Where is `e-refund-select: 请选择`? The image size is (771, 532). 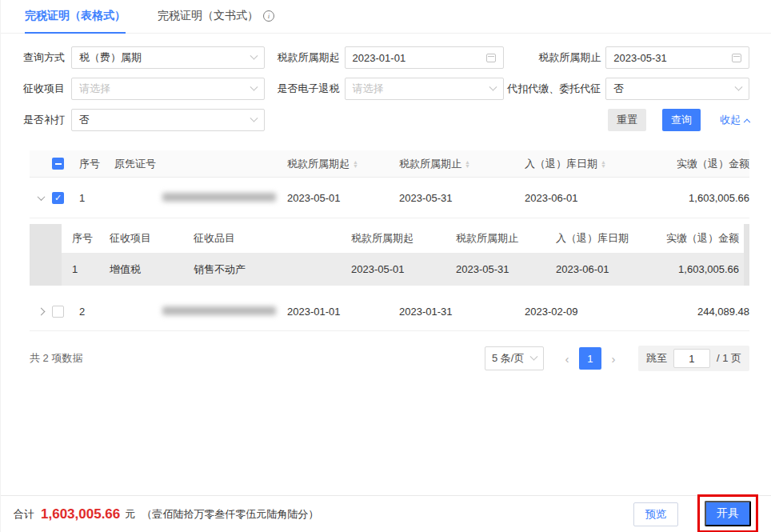 e-refund-select: 请选择 is located at coordinates (425, 89).